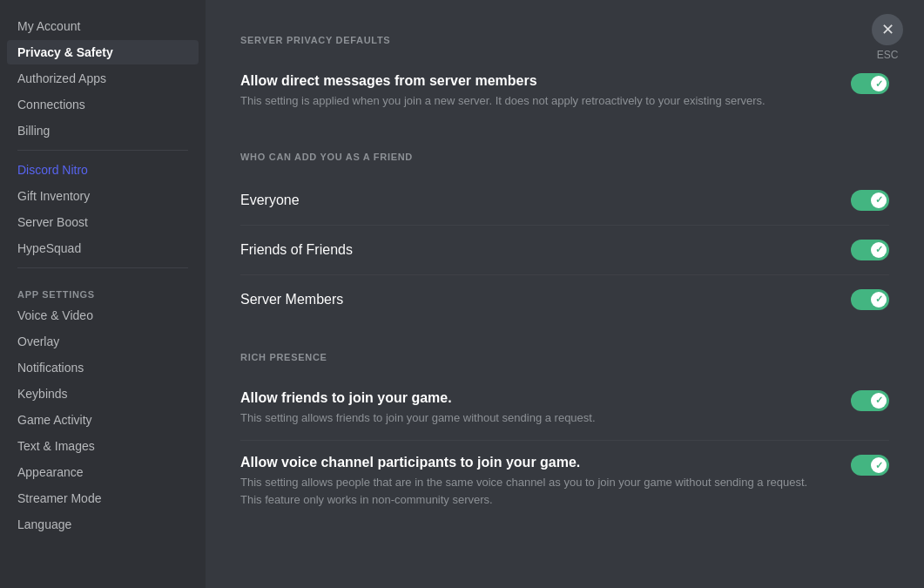  I want to click on sidebar-item-discord-nitro: Discord Nitro, so click(103, 170).